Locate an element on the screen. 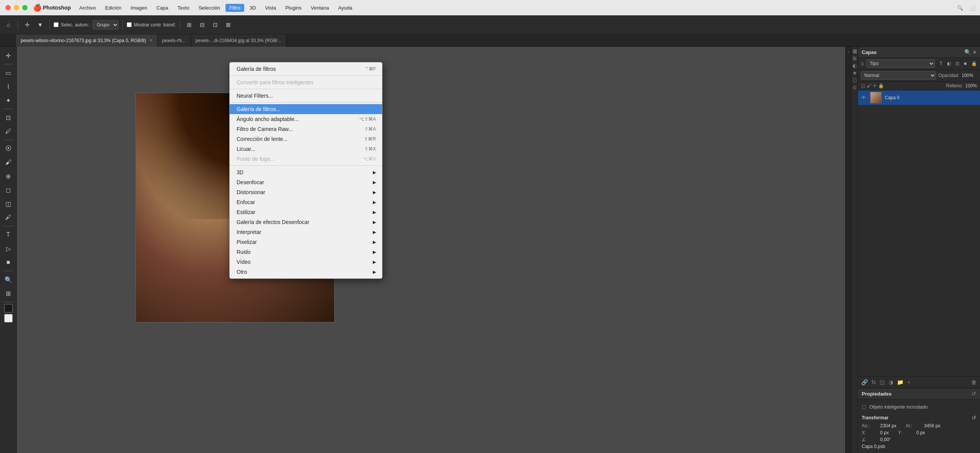  panel-collapse-button: ‹ is located at coordinates (848, 250).